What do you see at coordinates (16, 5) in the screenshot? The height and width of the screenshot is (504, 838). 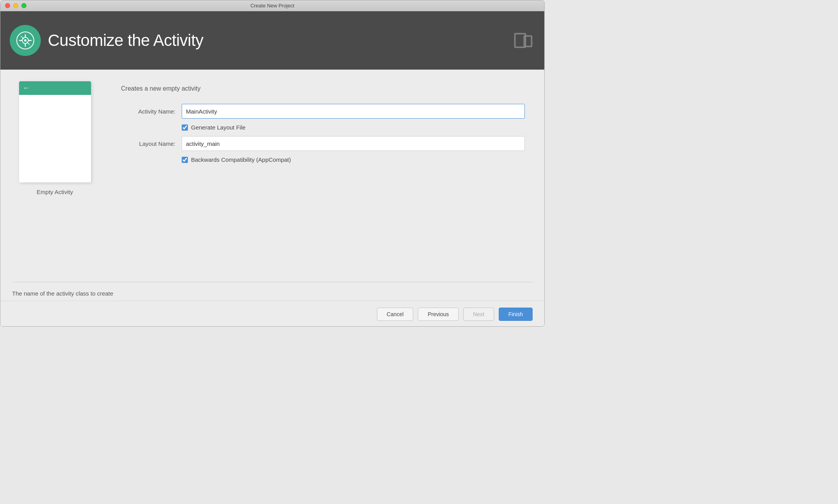 I see `traffic-lights` at bounding box center [16, 5].